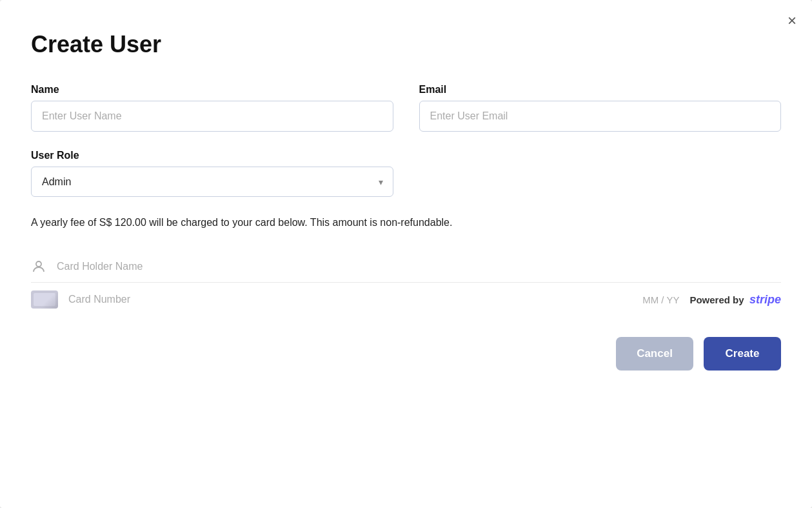 The width and height of the screenshot is (812, 508). Describe the element at coordinates (299, 300) in the screenshot. I see `card-number-placeholder: Card Number` at that location.